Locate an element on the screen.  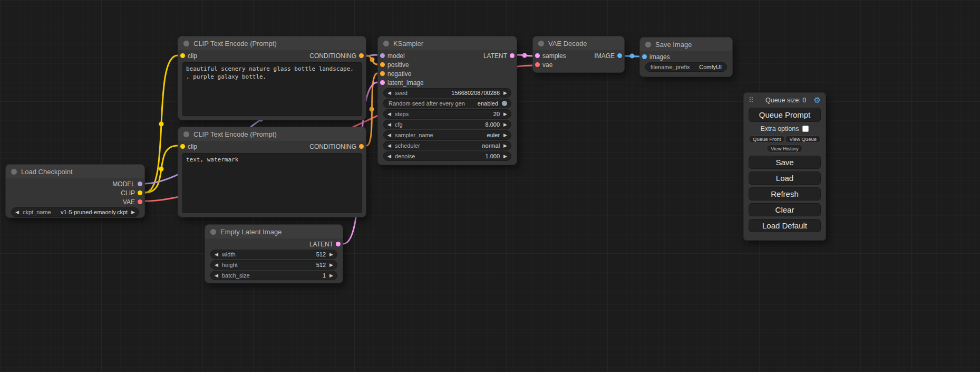
scheduler-widget: ◀ scheduler normal ▶ is located at coordinates (447, 146).